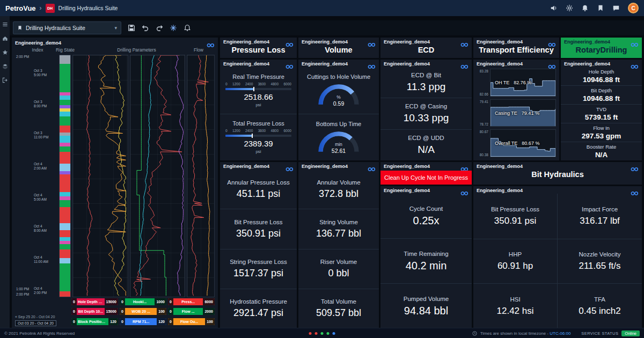 The width and height of the screenshot is (644, 338). Describe the element at coordinates (515, 254) in the screenshot. I see `value-label: HHP` at that location.